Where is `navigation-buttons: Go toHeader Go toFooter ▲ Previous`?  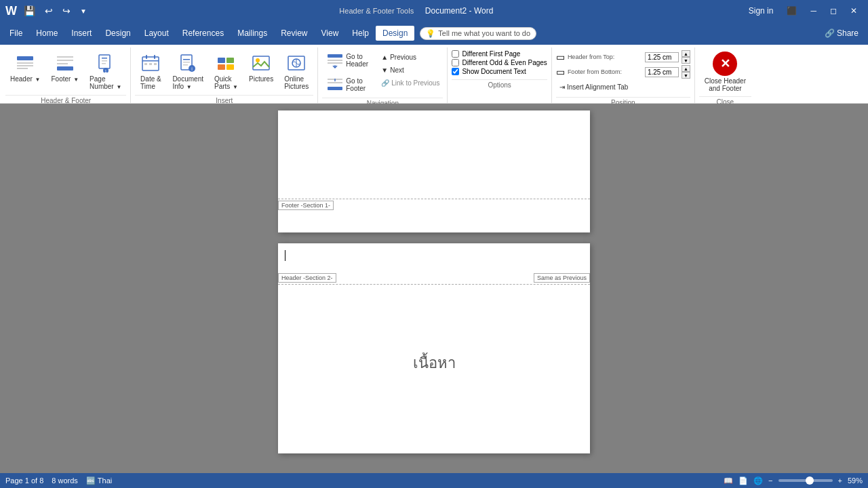
navigation-buttons: Go toHeader Go toFooter ▲ Previous is located at coordinates (382, 72).